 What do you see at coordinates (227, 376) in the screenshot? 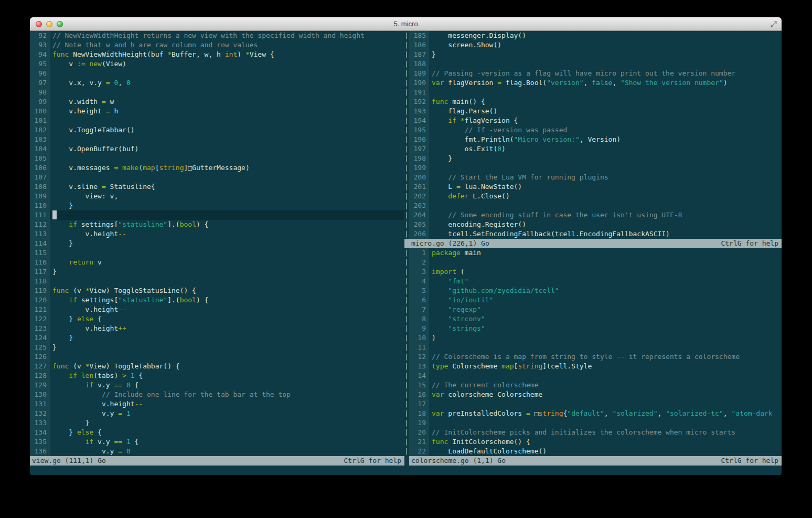
I see `code-text: if len(tabs) > 1 {` at bounding box center [227, 376].